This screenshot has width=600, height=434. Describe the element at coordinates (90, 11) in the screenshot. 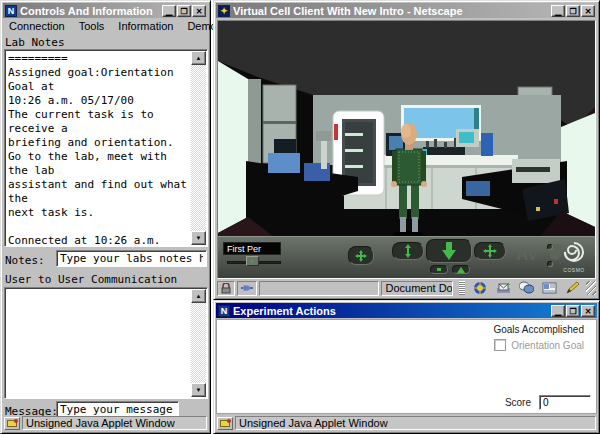

I see `controls-window-title: Controls And Information` at that location.